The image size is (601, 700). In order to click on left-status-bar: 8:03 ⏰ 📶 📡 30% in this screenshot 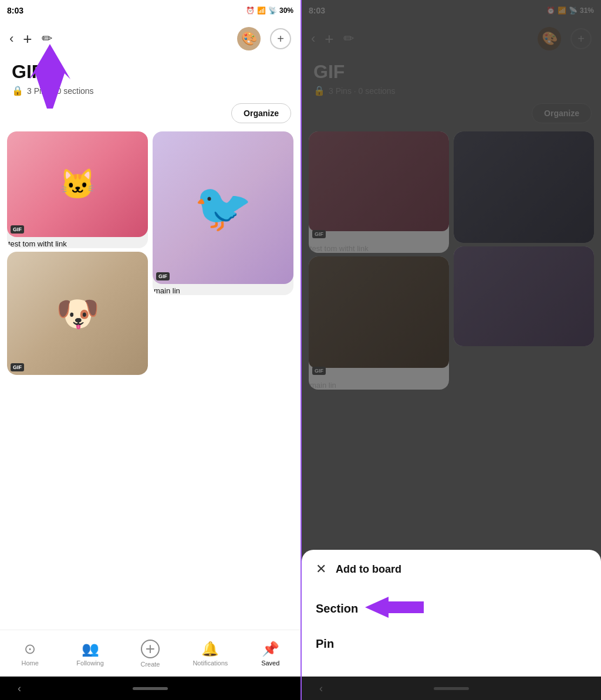, I will do `click(150, 11)`.